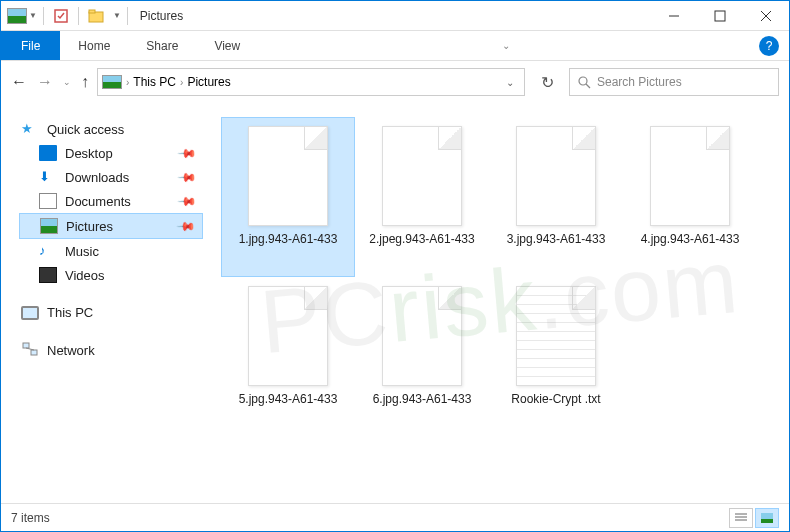 This screenshot has height=532, width=790. What do you see at coordinates (45, 82) in the screenshot?
I see `forward-button: →` at bounding box center [45, 82].